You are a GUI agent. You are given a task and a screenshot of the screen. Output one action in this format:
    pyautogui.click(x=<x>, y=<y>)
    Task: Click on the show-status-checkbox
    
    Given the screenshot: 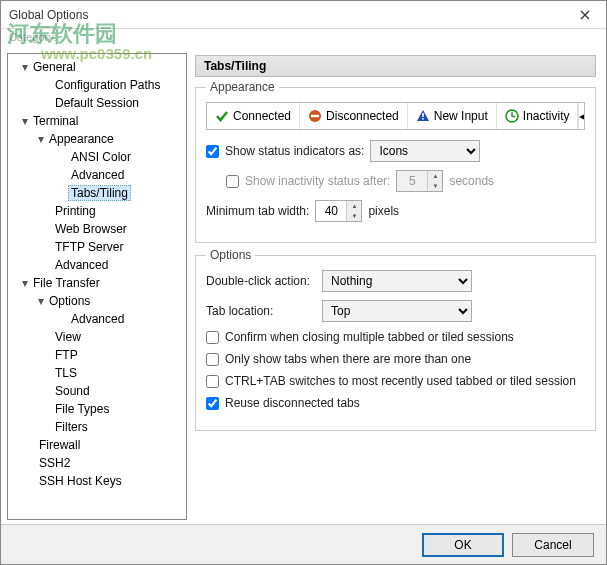 What is the action you would take?
    pyautogui.click(x=212, y=152)
    